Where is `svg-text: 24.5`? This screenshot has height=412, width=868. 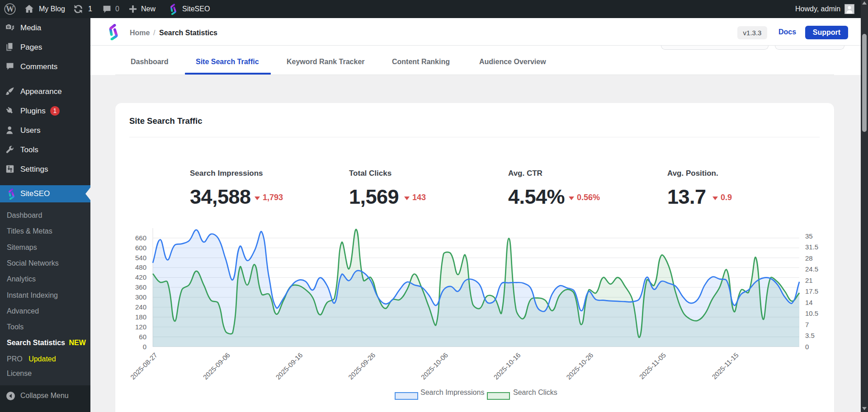 svg-text: 24.5 is located at coordinates (812, 269).